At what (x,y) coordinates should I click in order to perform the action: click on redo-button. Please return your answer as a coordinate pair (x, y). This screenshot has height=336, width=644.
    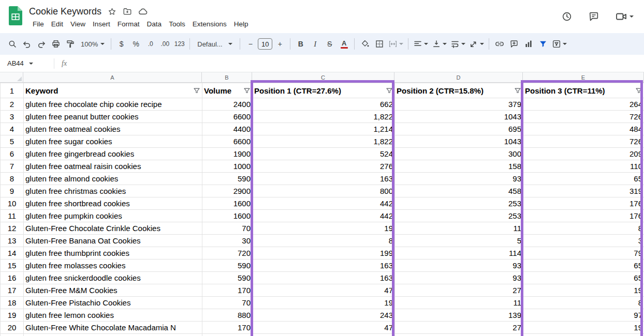
    Looking at the image, I should click on (41, 44).